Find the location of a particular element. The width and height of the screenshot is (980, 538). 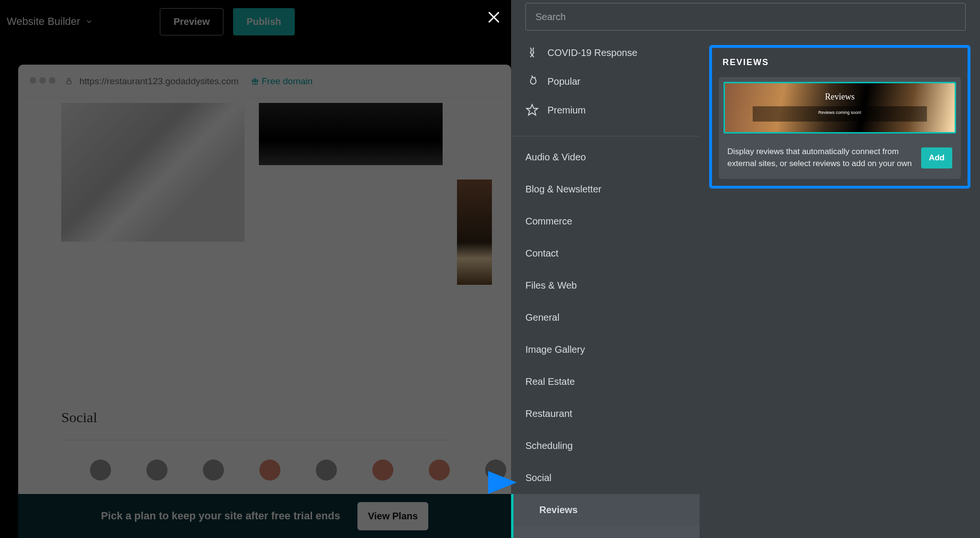

social-heading: Social is located at coordinates (286, 417).